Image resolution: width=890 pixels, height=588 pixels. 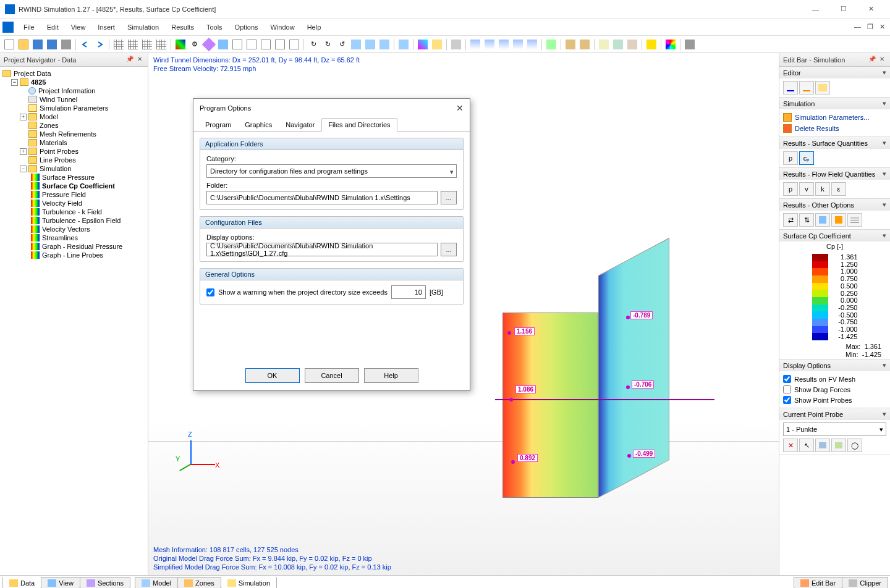 I want to click on tree-simulation: −Simulation, so click(x=74, y=169).